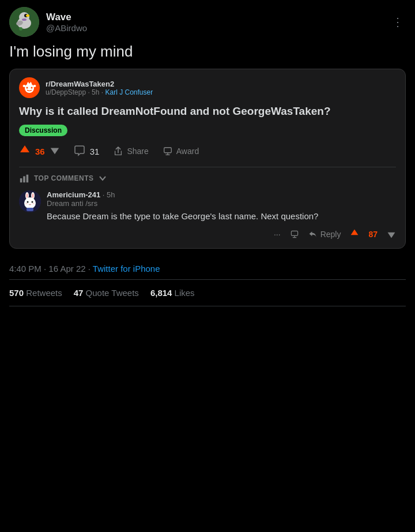 Image resolution: width=415 pixels, height=532 pixels. What do you see at coordinates (207, 216) in the screenshot?
I see `top-comment: Americium-241 · 5h Dream anti /srs Becau…` at bounding box center [207, 216].